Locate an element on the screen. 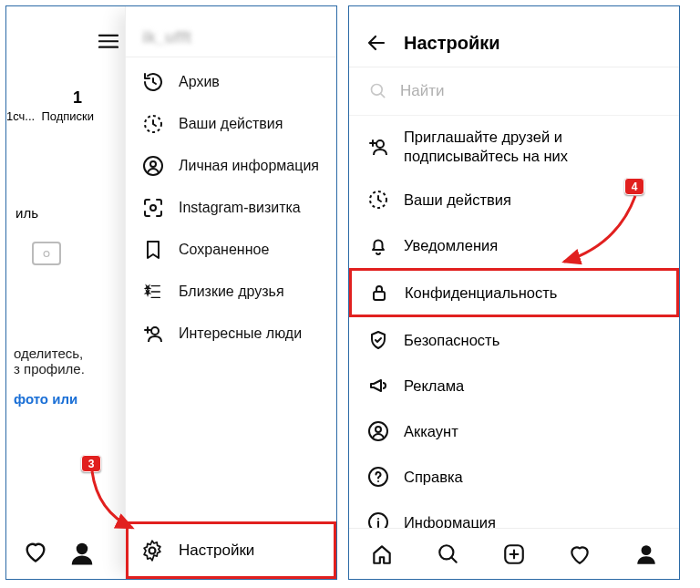  settings-label: Уведомления is located at coordinates (450, 246).